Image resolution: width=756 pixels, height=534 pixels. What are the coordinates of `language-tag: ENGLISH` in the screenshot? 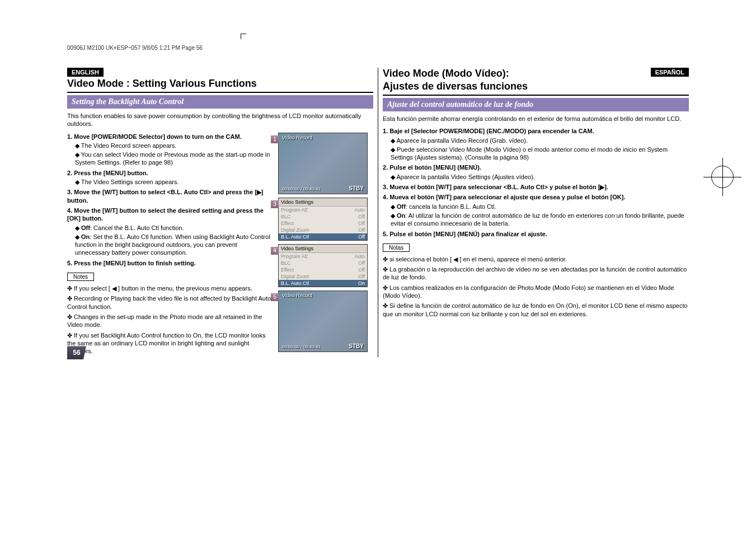 It's located at (85, 72).